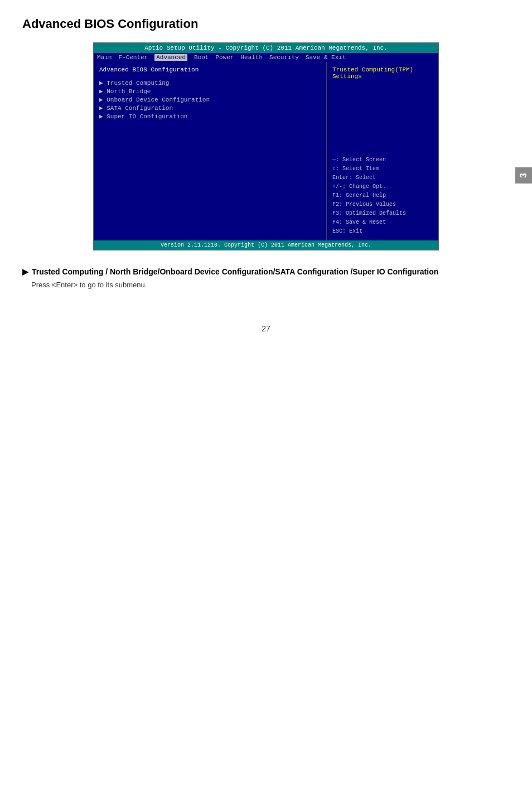 The width and height of the screenshot is (532, 810). I want to click on bios-right-panel: Trusted Computing(TPM) Settings ↔: Selec…, so click(383, 151).